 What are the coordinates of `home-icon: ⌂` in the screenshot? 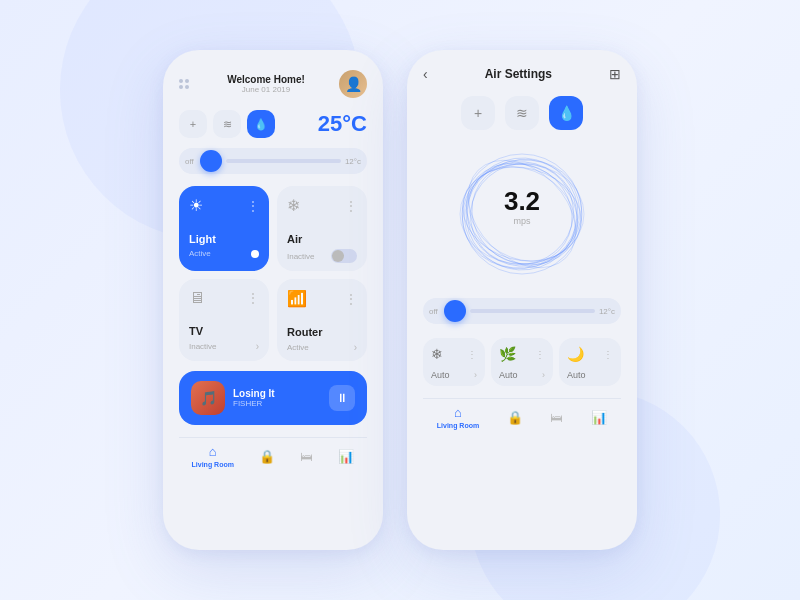 It's located at (213, 452).